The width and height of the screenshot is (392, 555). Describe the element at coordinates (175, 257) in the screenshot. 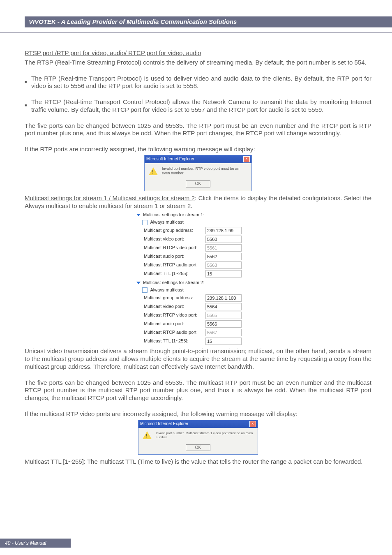

I see `mcast1-aport-lbl: Multicast audio port:` at that location.